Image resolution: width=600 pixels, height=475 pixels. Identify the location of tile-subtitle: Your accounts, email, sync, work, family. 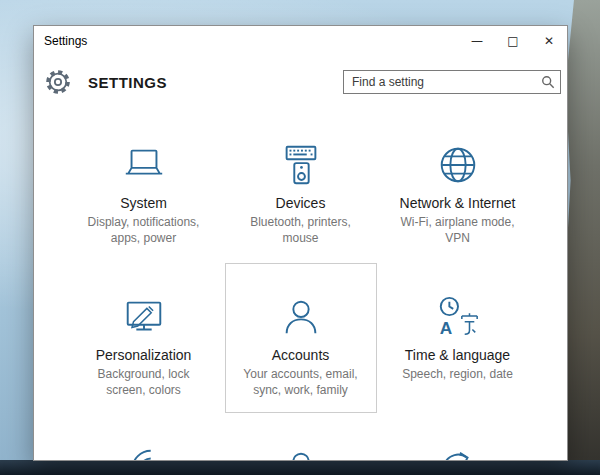
(301, 382).